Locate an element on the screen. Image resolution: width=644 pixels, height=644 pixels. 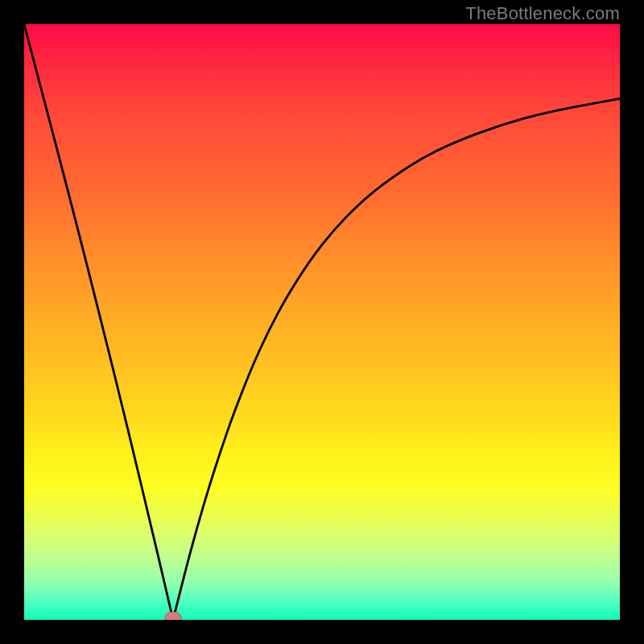
watermark-text: TheBottleneck.com is located at coordinates (543, 14).